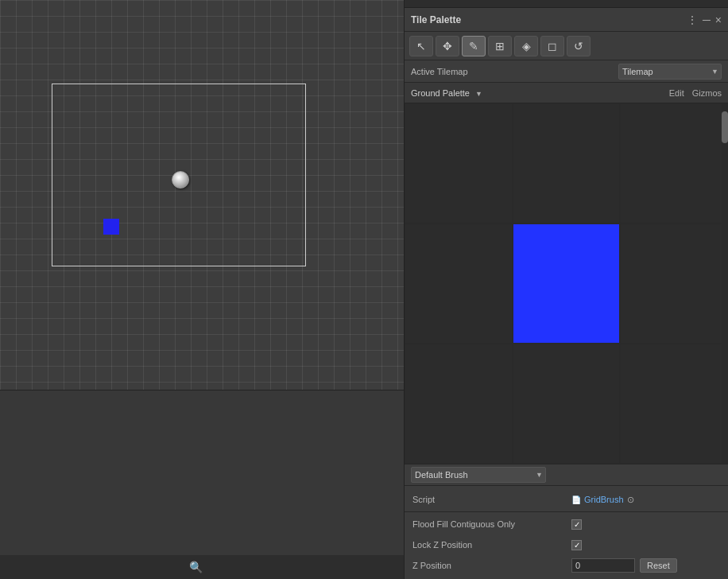 This screenshot has width=728, height=579. What do you see at coordinates (540, 93) in the screenshot?
I see `palette-name: Ground Palette ▼` at bounding box center [540, 93].